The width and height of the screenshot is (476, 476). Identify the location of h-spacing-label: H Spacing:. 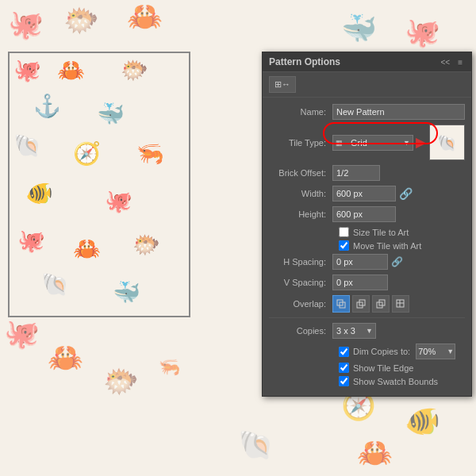
(301, 262).